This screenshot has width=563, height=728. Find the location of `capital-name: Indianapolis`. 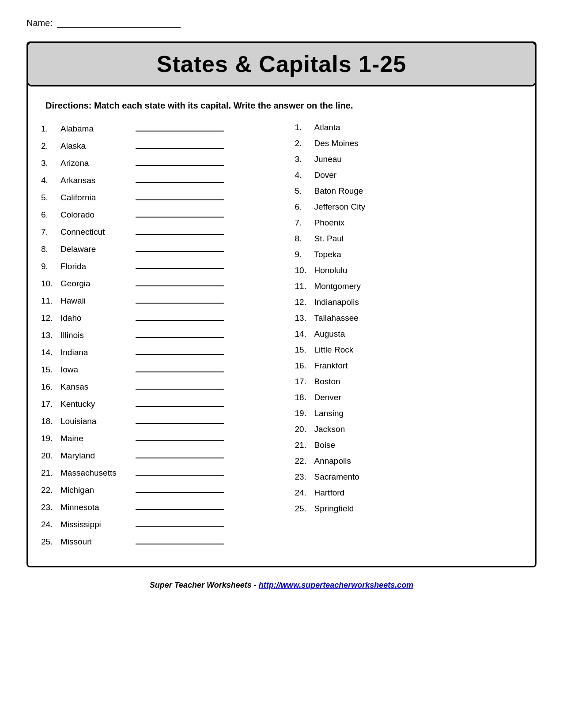

capital-name: Indianapolis is located at coordinates (336, 302).